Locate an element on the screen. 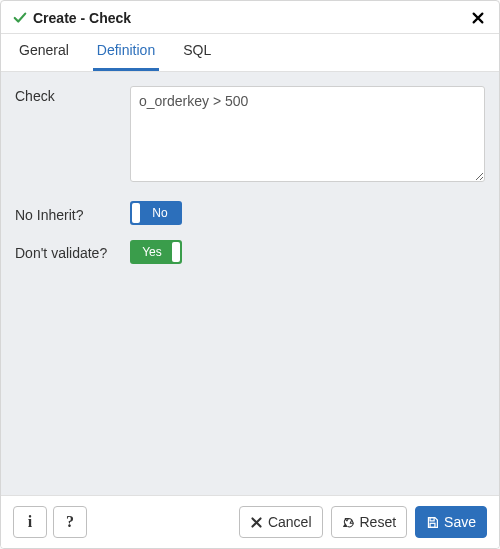 The image size is (500, 549). control-check is located at coordinates (308, 136).